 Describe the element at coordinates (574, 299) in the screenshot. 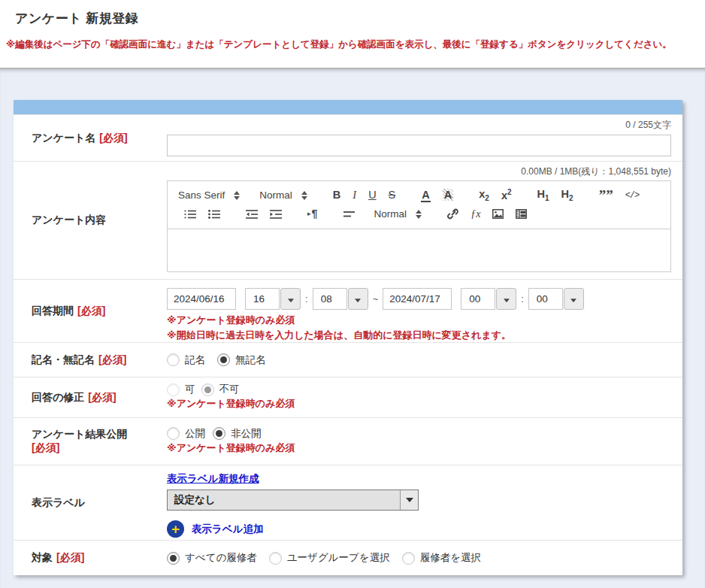

I see `end-minute-dropdown-button` at that location.